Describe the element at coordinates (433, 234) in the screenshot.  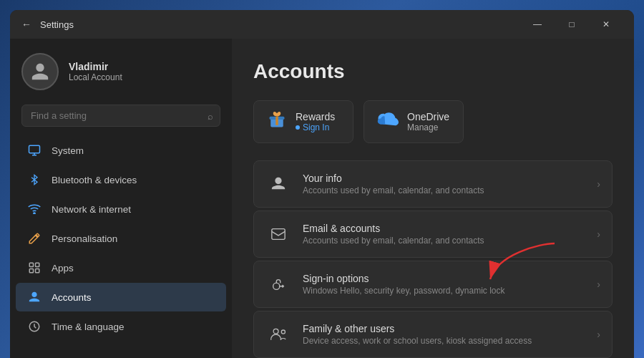
I see `email-accounts-item: Email & accounts Accounts used by email,…` at that location.